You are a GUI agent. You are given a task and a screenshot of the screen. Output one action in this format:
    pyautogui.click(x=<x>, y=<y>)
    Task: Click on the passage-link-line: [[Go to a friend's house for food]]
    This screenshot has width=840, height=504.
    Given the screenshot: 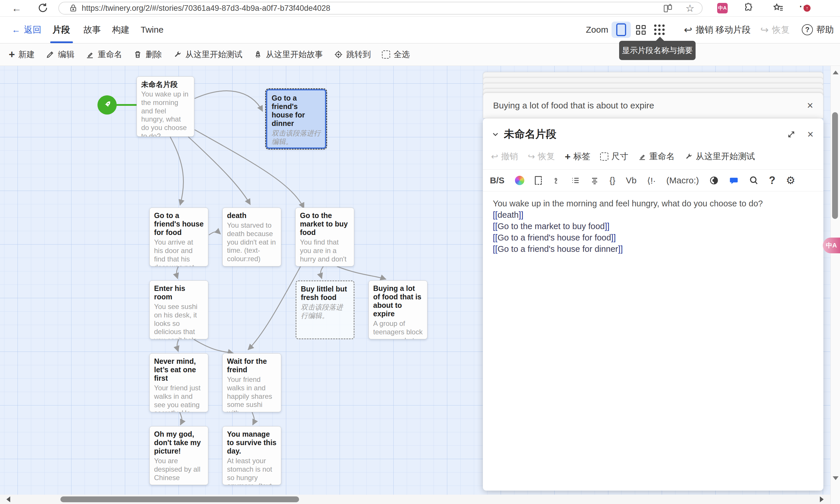 What is the action you would take?
    pyautogui.click(x=653, y=238)
    